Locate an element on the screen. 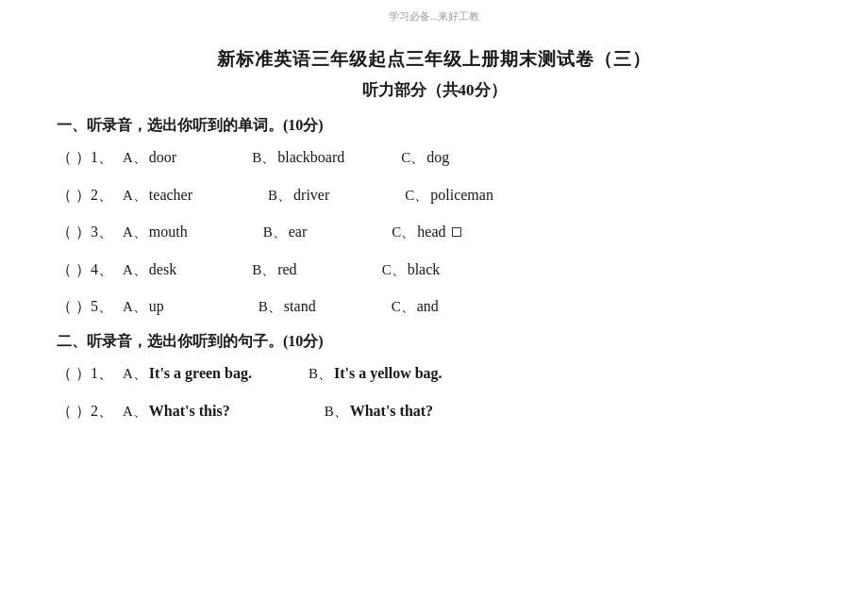  table-row: （ ）1、 A、 door B、 blackboard C、 dog is located at coordinates (434, 158).